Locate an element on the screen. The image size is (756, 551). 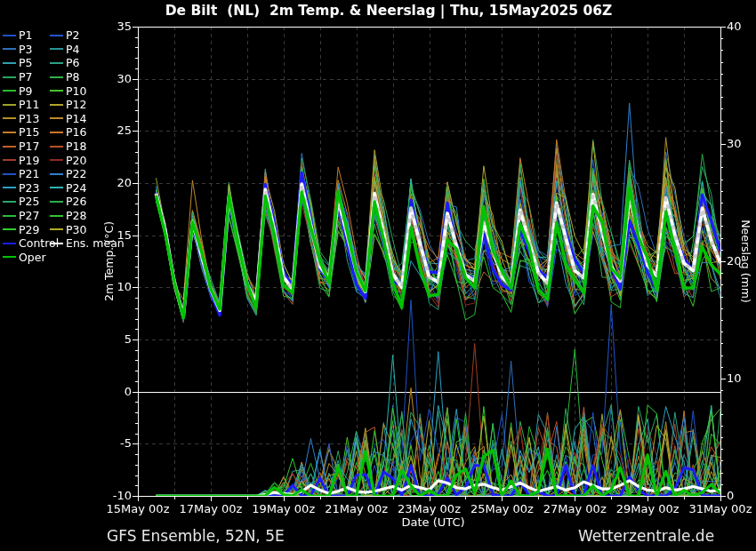
legend-label: P13 is located at coordinates (28, 119).